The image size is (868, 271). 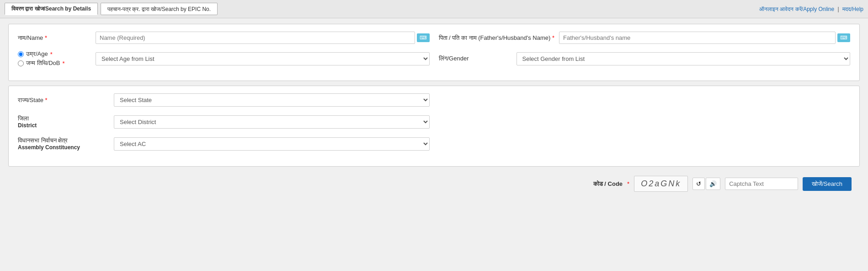 I want to click on name-label: नाम/Name *, so click(x=54, y=38).